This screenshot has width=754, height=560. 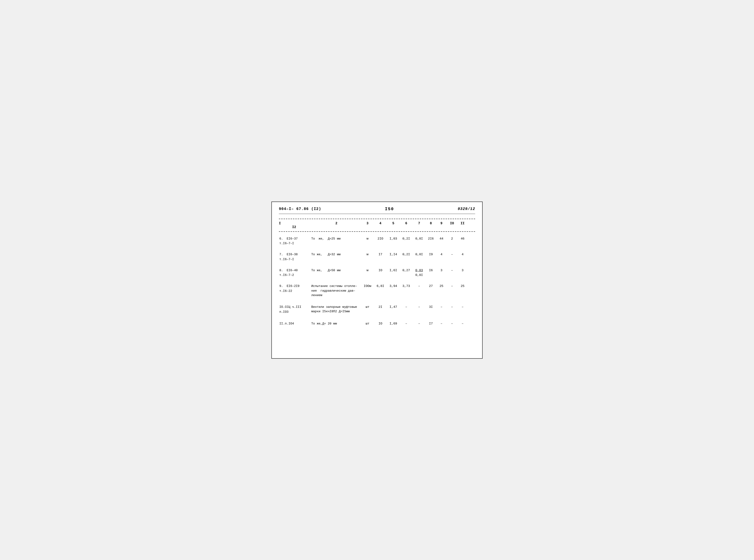 What do you see at coordinates (393, 307) in the screenshot?
I see `row10-col6: I,47` at bounding box center [393, 307].